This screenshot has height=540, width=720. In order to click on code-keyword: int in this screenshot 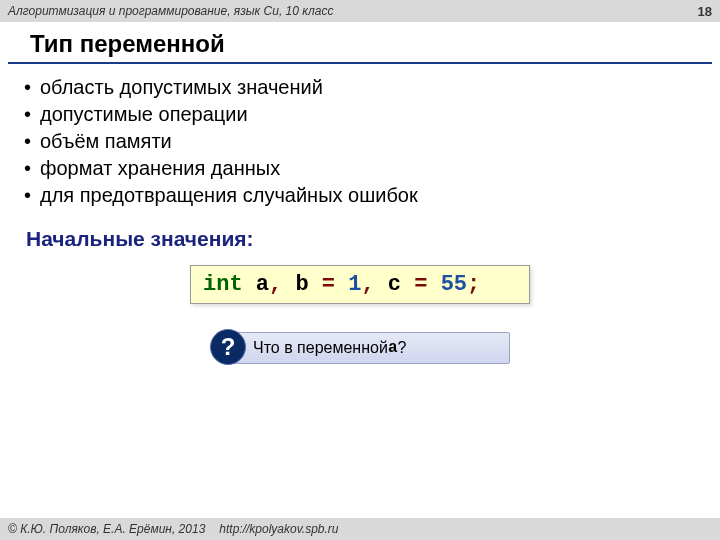, I will do `click(223, 284)`.